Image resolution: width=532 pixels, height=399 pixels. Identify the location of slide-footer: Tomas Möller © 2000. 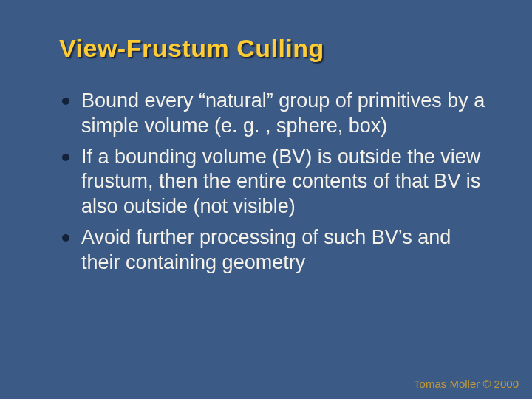
(466, 384).